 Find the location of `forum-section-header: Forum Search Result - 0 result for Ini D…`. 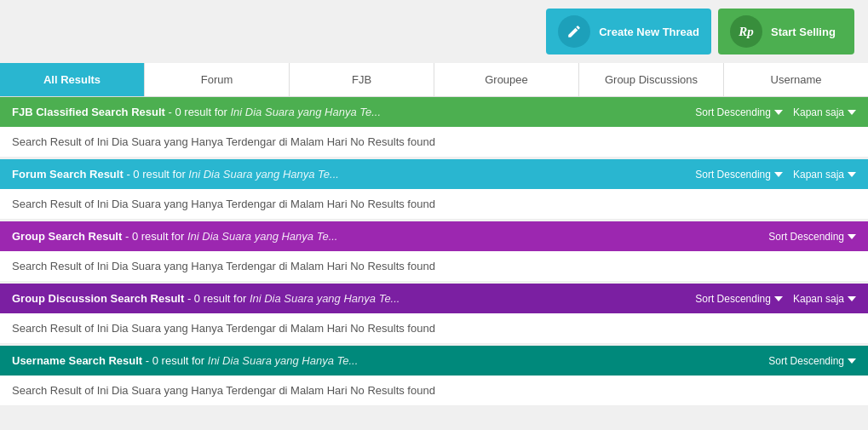

forum-section-header: Forum Search Result - 0 result for Ini D… is located at coordinates (434, 174).